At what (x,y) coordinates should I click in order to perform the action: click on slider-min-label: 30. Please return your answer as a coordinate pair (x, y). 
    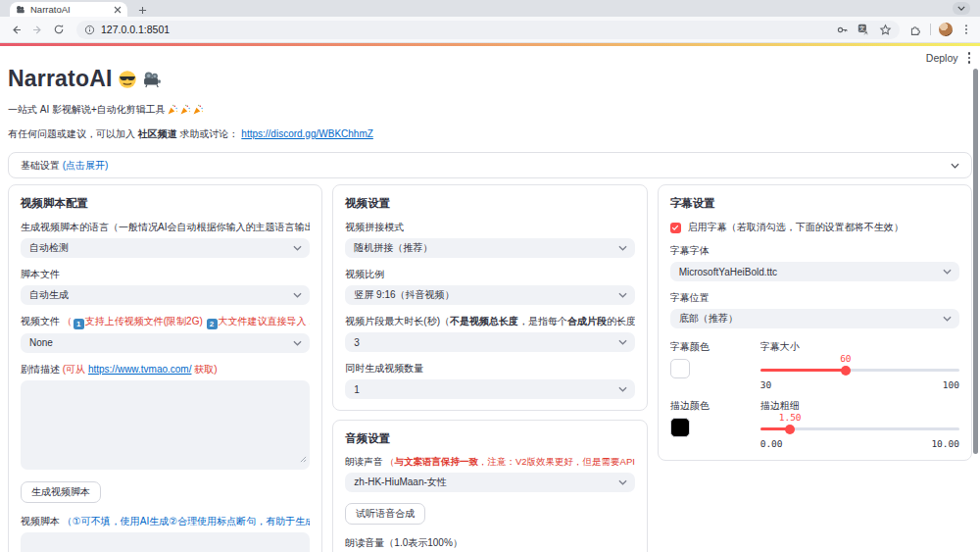
    Looking at the image, I should click on (766, 384).